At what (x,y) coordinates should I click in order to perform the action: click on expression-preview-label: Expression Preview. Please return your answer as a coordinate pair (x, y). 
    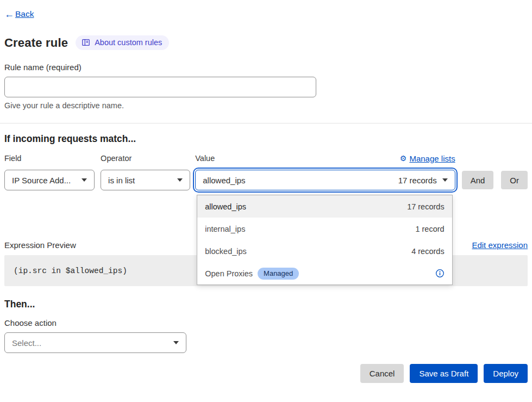
    Looking at the image, I should click on (40, 245).